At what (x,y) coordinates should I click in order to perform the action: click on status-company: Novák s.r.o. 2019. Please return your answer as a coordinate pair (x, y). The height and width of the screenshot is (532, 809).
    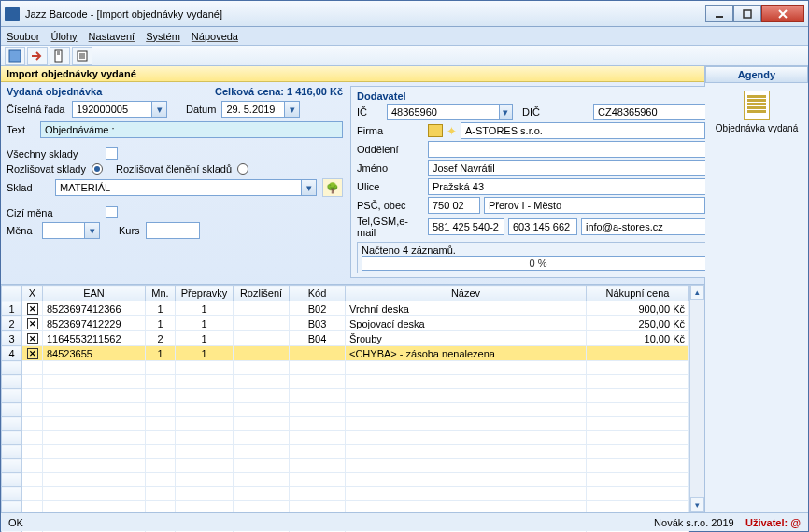
    Looking at the image, I should click on (694, 523).